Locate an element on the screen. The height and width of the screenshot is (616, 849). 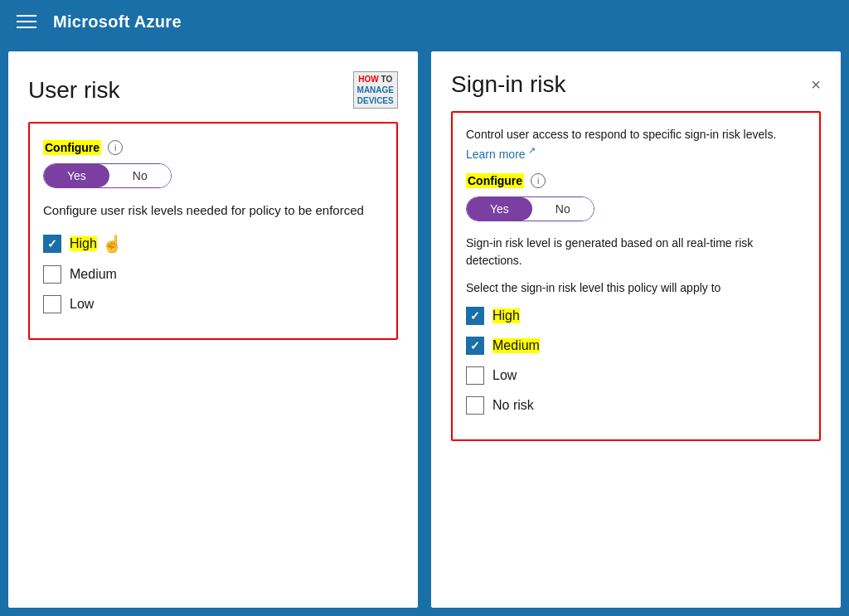
signin-risk-high-row: High is located at coordinates (636, 316).